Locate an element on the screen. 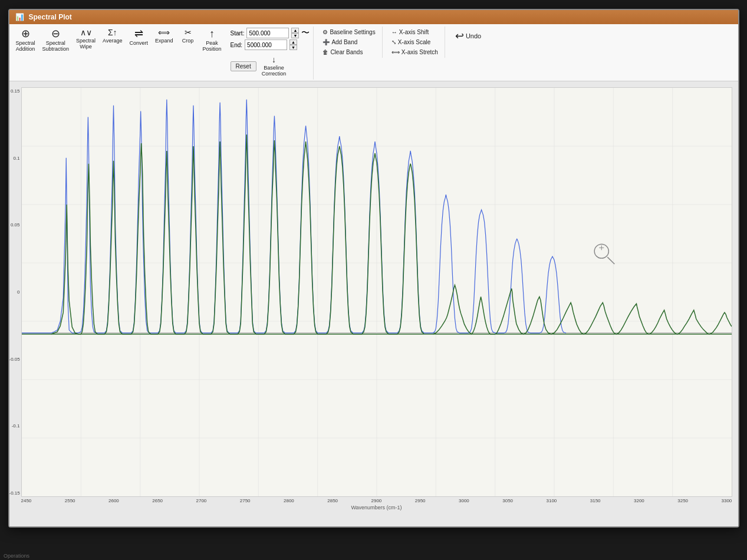  expand-label: Expand is located at coordinates (164, 41).